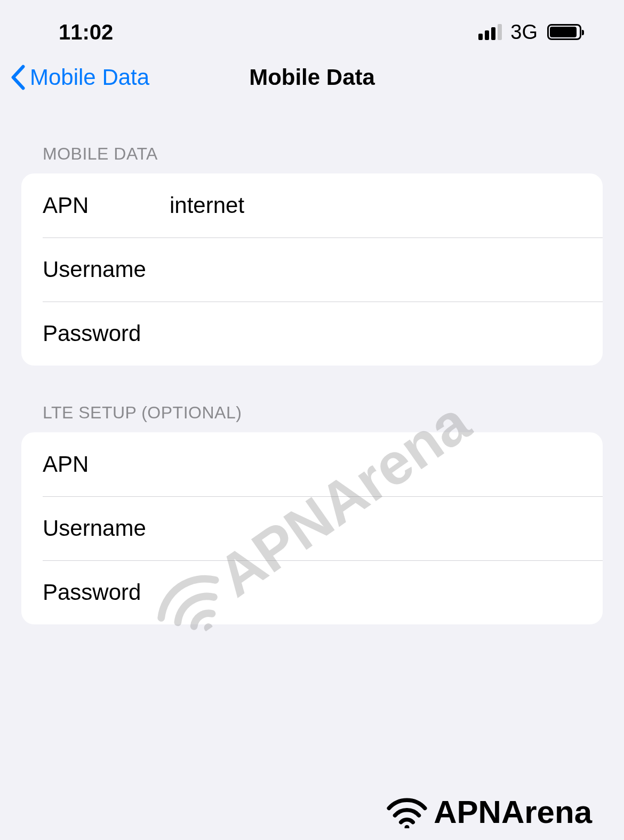 The height and width of the screenshot is (840, 624). What do you see at coordinates (375, 464) in the screenshot?
I see `lte-apn-input` at bounding box center [375, 464].